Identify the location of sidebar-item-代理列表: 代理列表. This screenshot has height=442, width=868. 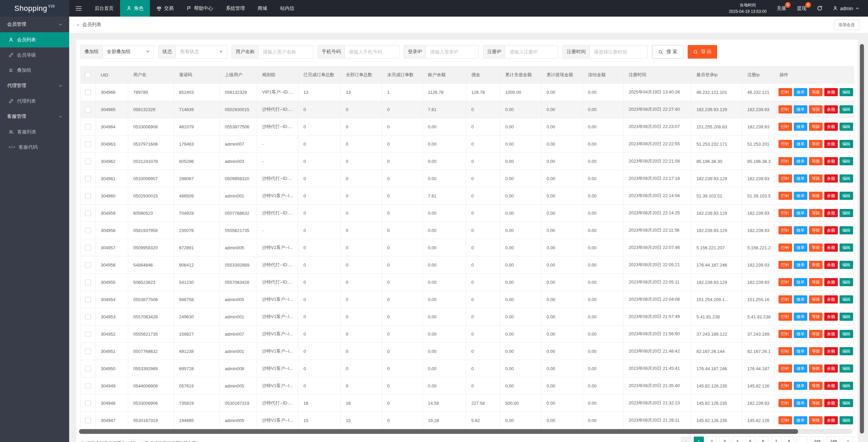
(35, 101).